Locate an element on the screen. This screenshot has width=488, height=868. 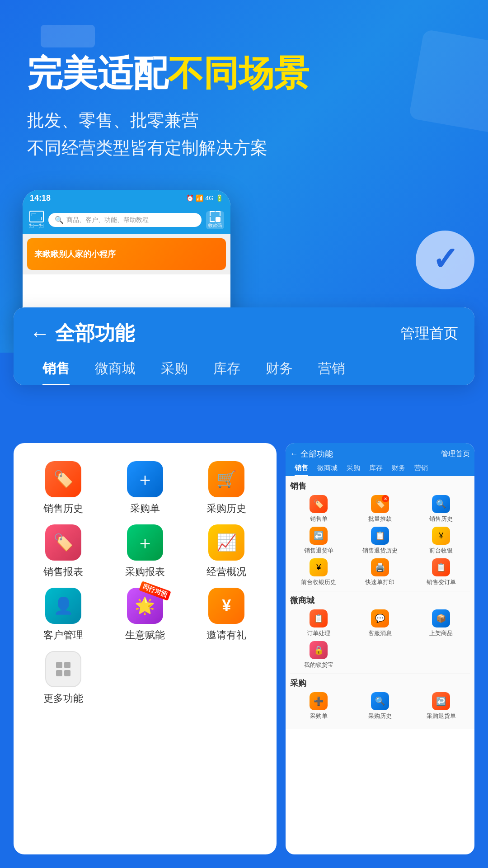
mini-sales-history-label: 销售历史 is located at coordinates (441, 519).